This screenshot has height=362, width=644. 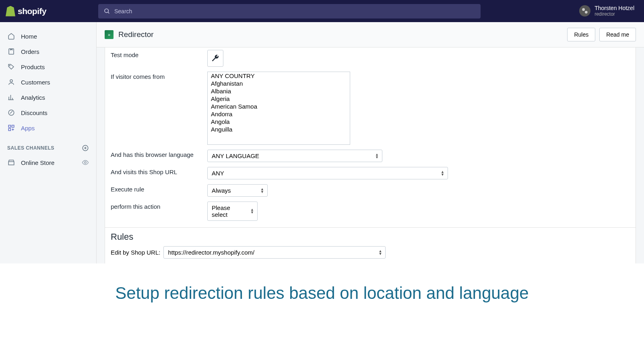 I want to click on nav-label: Home, so click(x=29, y=36).